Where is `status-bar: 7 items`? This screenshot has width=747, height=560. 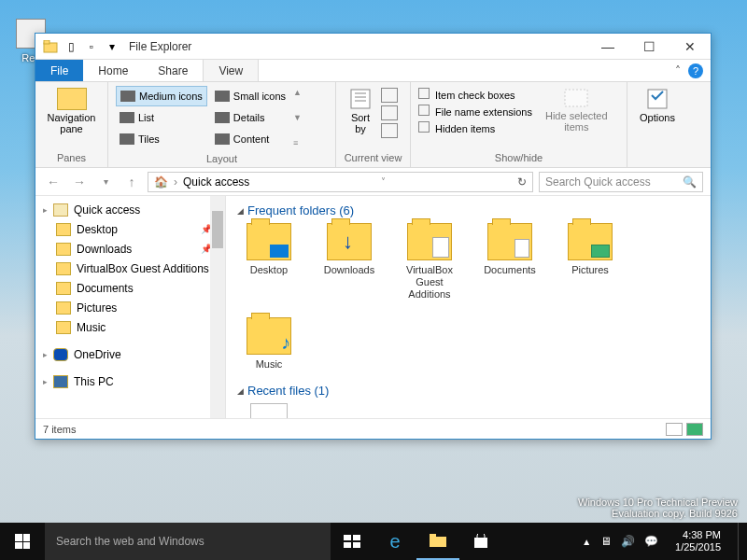
status-bar: 7 items is located at coordinates (374, 428).